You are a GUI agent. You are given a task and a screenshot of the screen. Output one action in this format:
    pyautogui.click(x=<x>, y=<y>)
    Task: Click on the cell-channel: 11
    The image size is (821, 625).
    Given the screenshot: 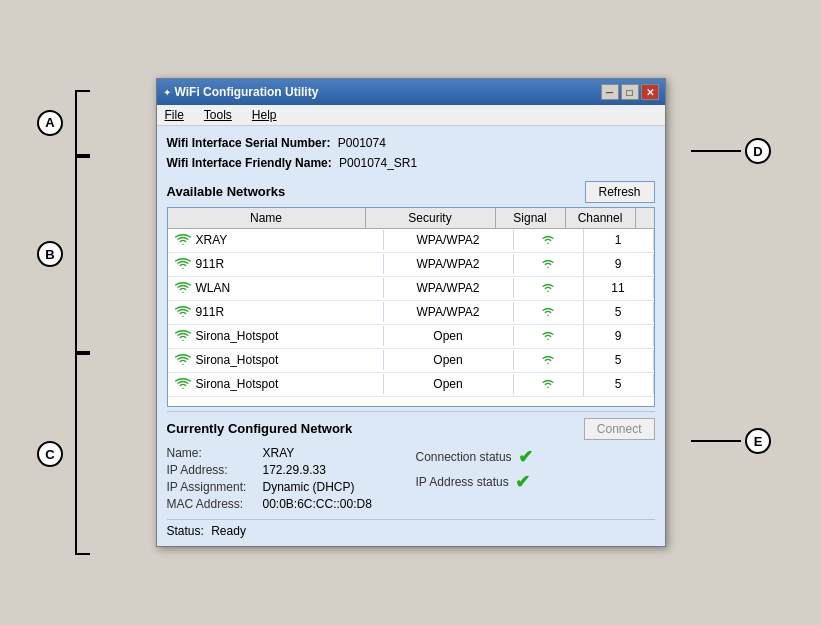 What is the action you would take?
    pyautogui.click(x=619, y=288)
    